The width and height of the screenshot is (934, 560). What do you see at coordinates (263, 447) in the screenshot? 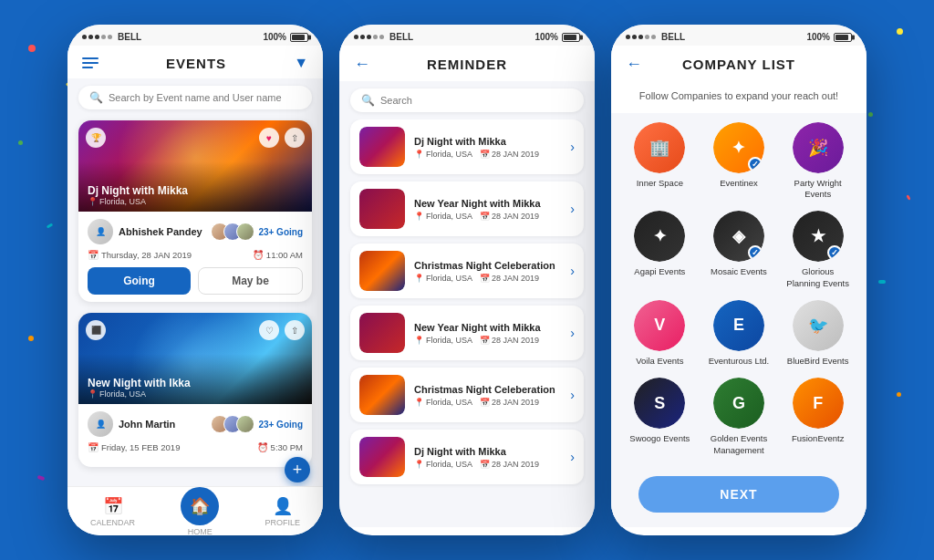
I see `clock-icon-2: ⏰` at bounding box center [263, 447].